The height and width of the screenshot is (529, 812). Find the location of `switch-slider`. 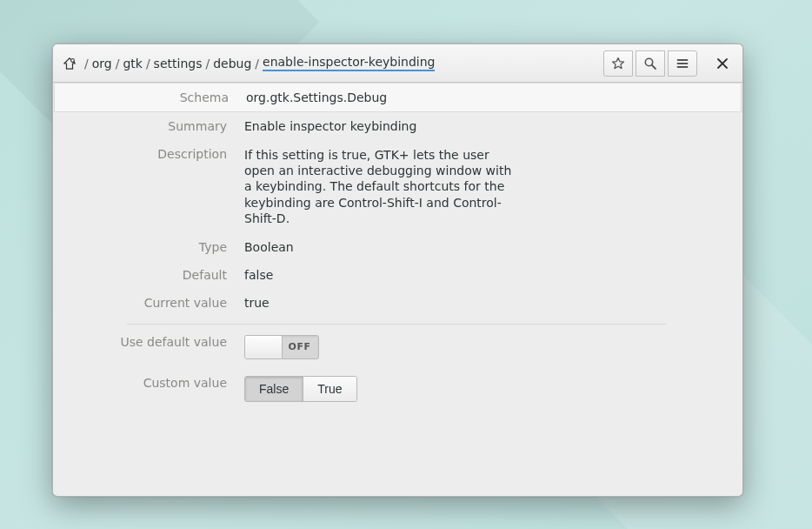

switch-slider is located at coordinates (264, 347).